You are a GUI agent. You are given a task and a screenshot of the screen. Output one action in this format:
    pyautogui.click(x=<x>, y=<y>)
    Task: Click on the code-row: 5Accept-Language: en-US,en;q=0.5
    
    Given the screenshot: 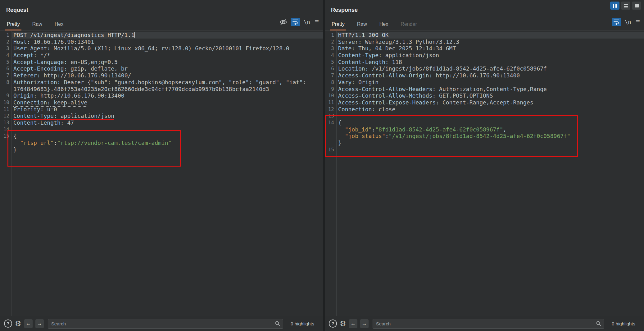 What is the action you would take?
    pyautogui.click(x=161, y=62)
    